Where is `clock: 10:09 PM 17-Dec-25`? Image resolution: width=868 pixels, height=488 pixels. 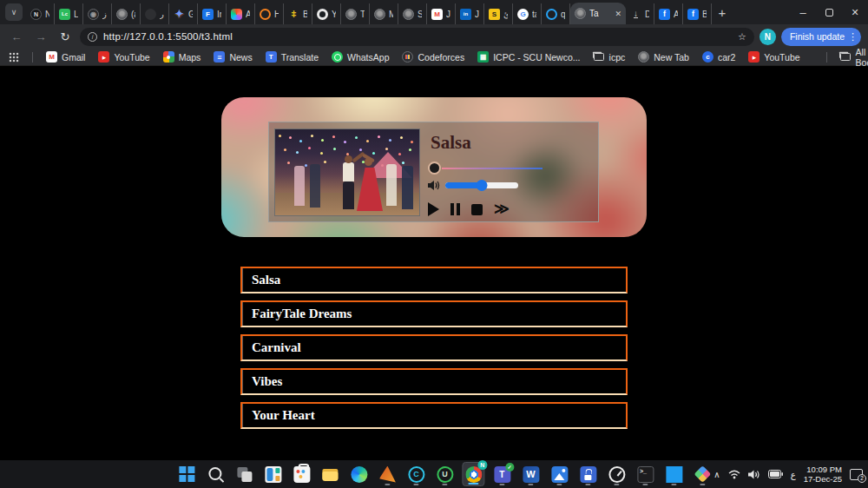
clock: 10:09 PM 17-Dec-25 is located at coordinates (823, 474).